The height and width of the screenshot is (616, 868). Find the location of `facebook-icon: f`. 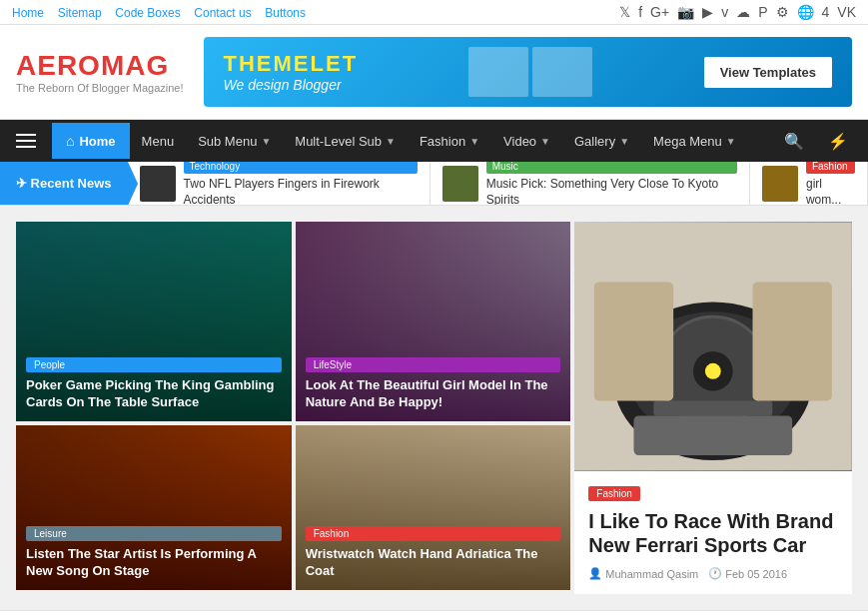

facebook-icon: f is located at coordinates (640, 12).